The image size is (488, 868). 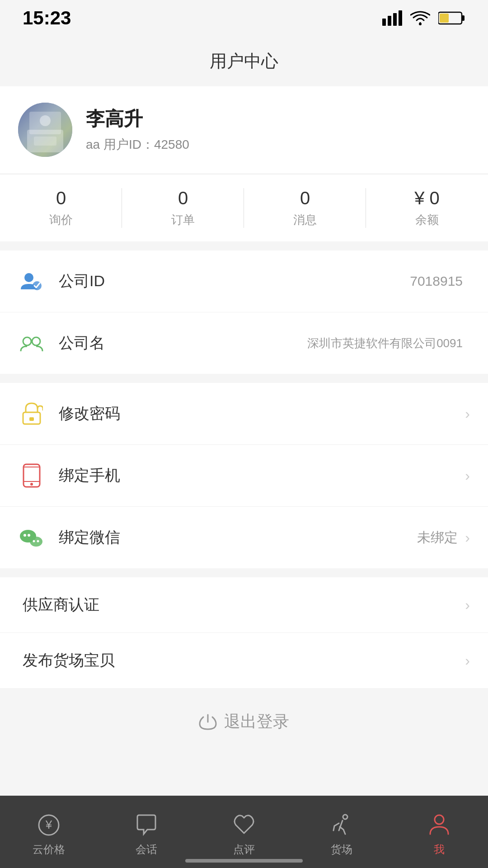 What do you see at coordinates (427, 220) in the screenshot?
I see `stat-balance-label: 余额` at bounding box center [427, 220].